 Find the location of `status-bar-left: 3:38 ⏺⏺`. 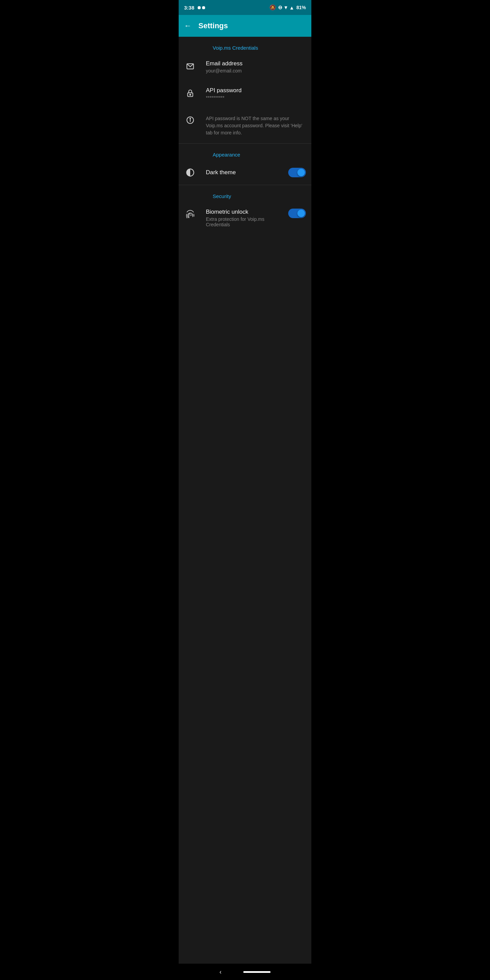

status-bar-left: 3:38 ⏺⏺ is located at coordinates (195, 8).